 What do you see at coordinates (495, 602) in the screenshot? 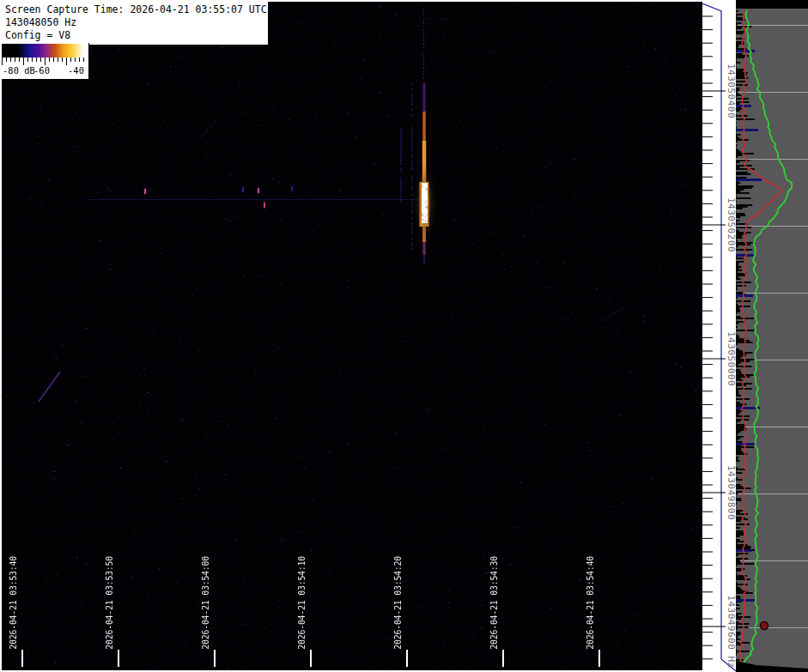
I see `time-label: 2026-04-21 03:54:30` at bounding box center [495, 602].